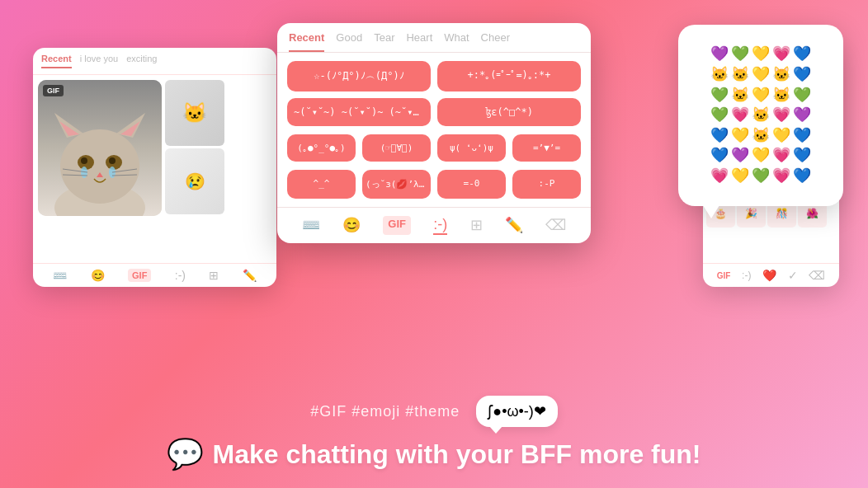 The height and width of the screenshot is (488, 868). Describe the element at coordinates (769, 275) in the screenshot. I see `rp-heart-icon: ❤️` at that location.